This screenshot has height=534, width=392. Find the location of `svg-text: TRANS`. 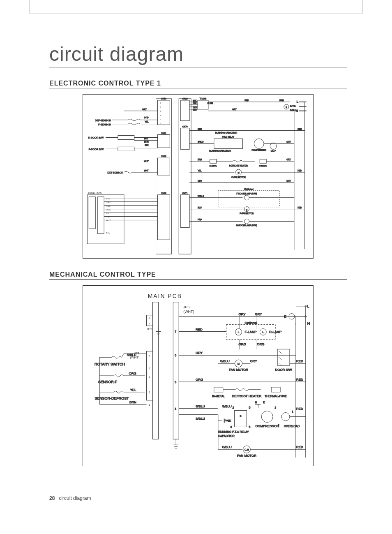

svg-text: TRANS is located at coordinates (203, 99).